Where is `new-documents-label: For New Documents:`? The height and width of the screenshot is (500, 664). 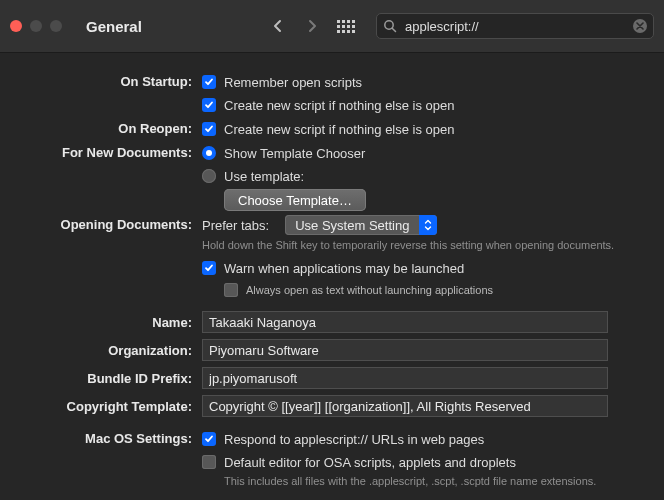 new-documents-label: For New Documents: is located at coordinates (101, 177).